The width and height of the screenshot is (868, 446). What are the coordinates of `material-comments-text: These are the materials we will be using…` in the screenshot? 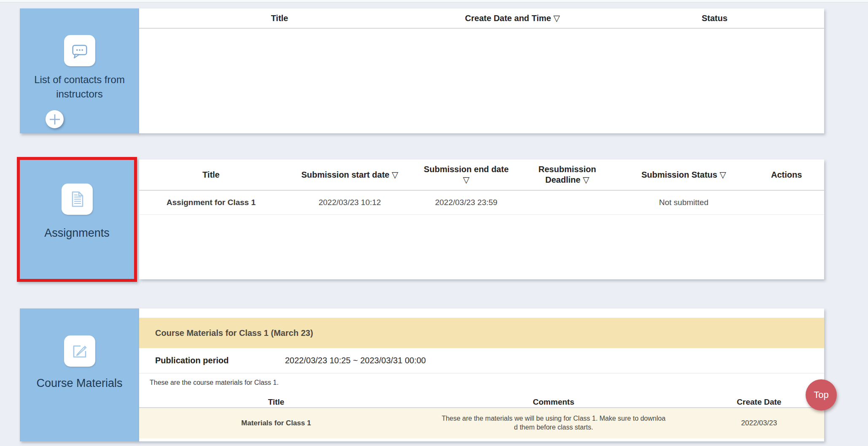 It's located at (554, 423).